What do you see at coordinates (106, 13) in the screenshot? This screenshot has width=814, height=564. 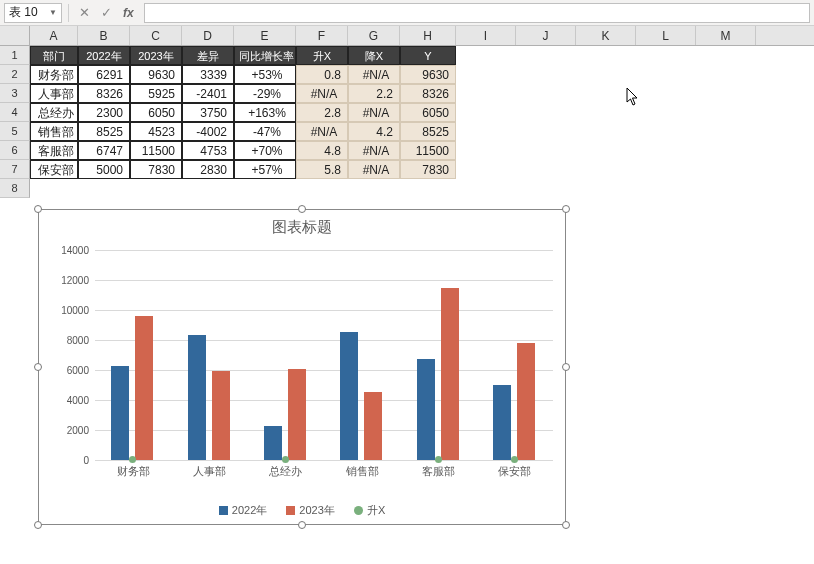 I see `confirm-icon: ✓` at bounding box center [106, 13].